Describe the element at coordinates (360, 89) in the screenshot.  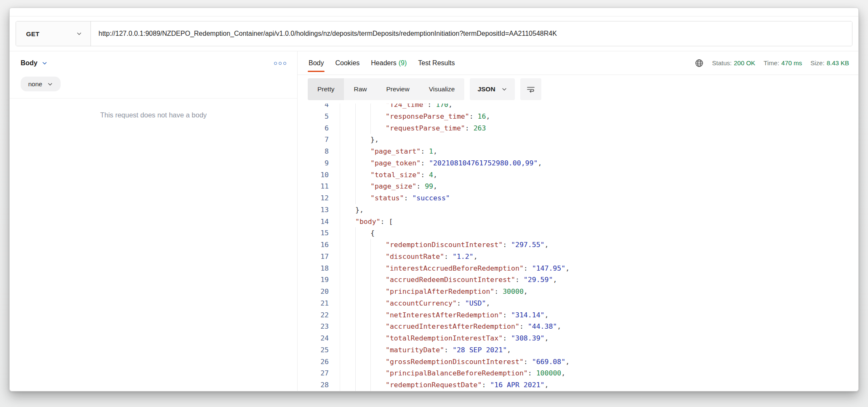
I see `view-raw: Raw` at that location.